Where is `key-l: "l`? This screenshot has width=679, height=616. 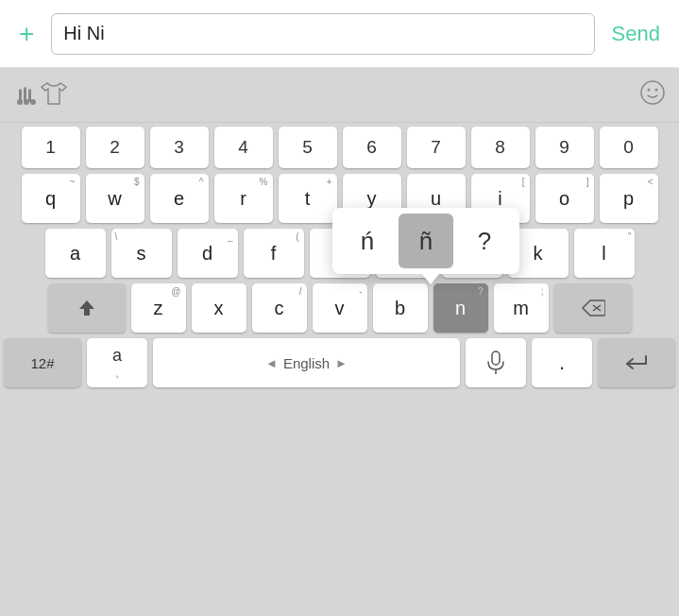 key-l: "l is located at coordinates (604, 253).